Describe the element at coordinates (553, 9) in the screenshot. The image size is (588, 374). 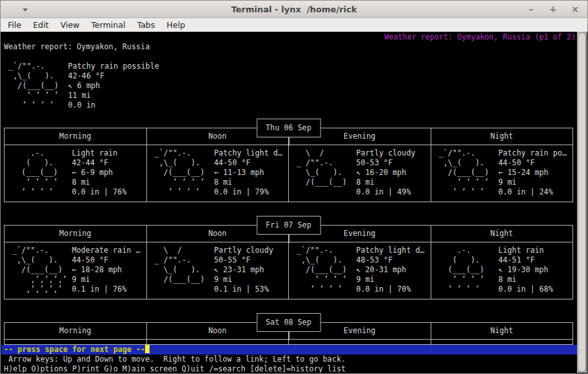
I see `maximize-button: +` at that location.